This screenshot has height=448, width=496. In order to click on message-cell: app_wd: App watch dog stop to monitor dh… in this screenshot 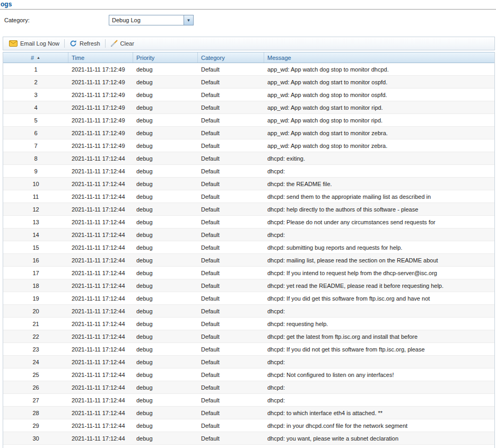, I will do `click(379, 69)`.